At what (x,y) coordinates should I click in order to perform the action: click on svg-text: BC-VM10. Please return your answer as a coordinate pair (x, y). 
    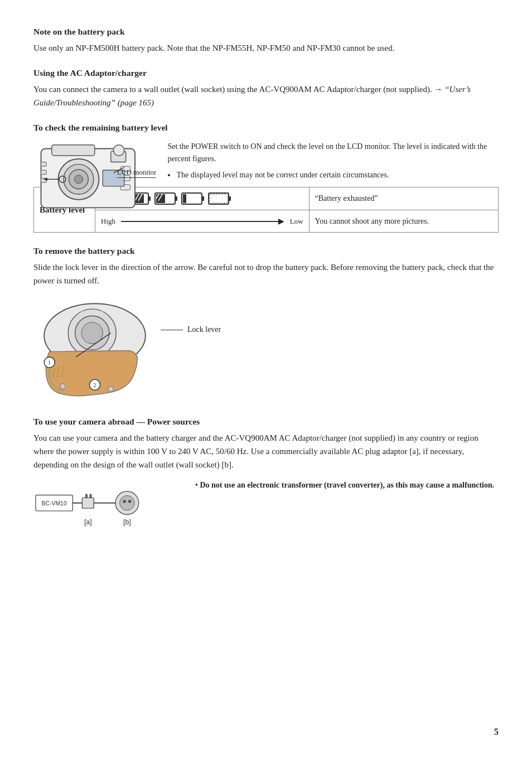
    Looking at the image, I should click on (55, 504).